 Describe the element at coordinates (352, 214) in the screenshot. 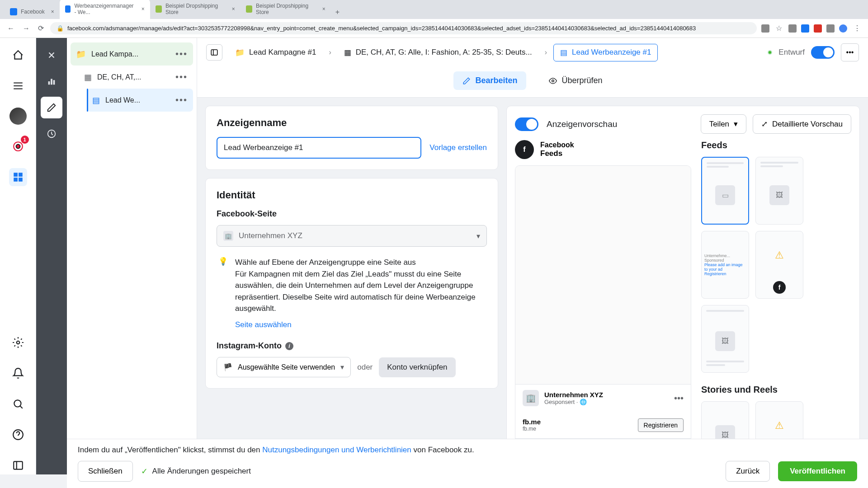

I see `fb-page-label: Facebook-Seite` at that location.